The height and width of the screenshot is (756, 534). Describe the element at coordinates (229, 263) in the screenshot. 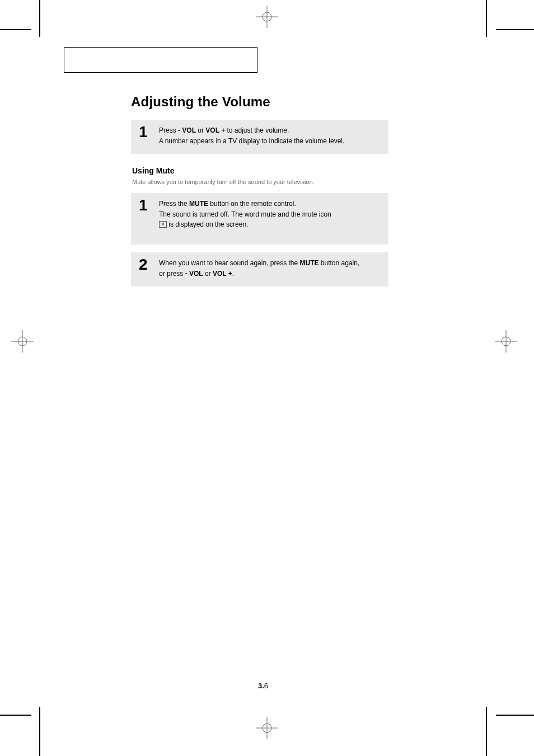

I see `step-text: When you want to hear sound again, press…` at that location.